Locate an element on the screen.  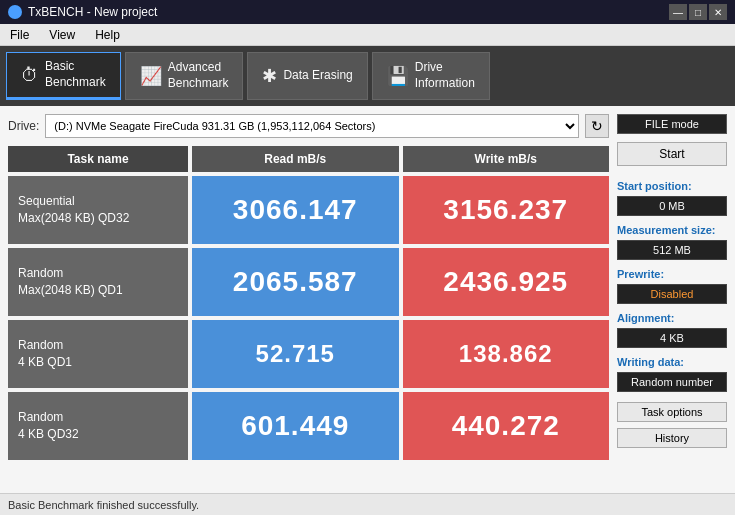
write-cell-2: 138.862 is located at coordinates (506, 354).